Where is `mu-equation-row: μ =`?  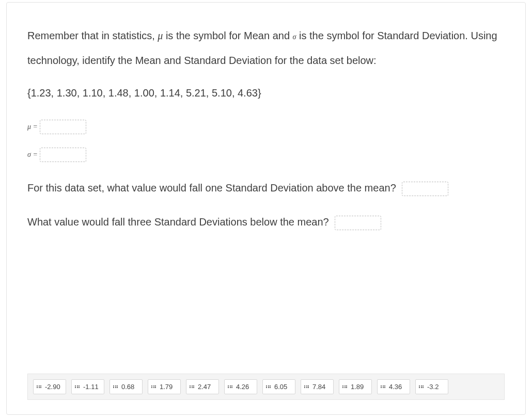 mu-equation-row: μ = is located at coordinates (266, 127).